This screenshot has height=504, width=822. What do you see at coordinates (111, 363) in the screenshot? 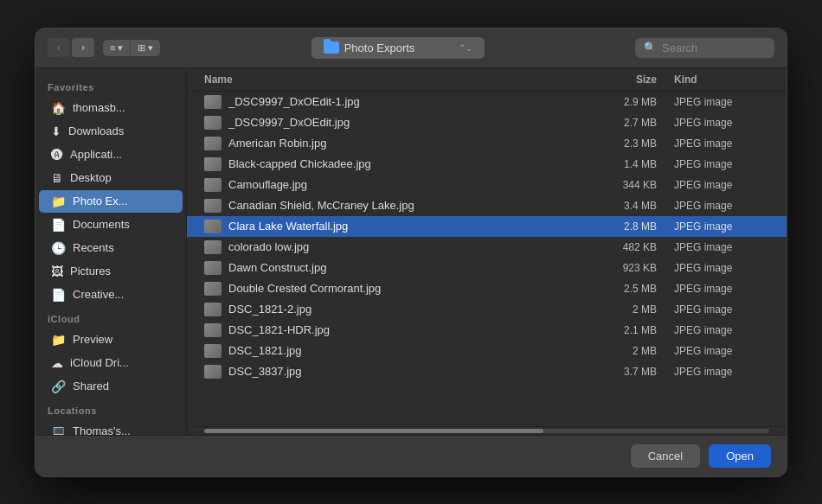
I see `sidebar-item-icloud-drive: ☁ iCloud Dri...` at bounding box center [111, 363].